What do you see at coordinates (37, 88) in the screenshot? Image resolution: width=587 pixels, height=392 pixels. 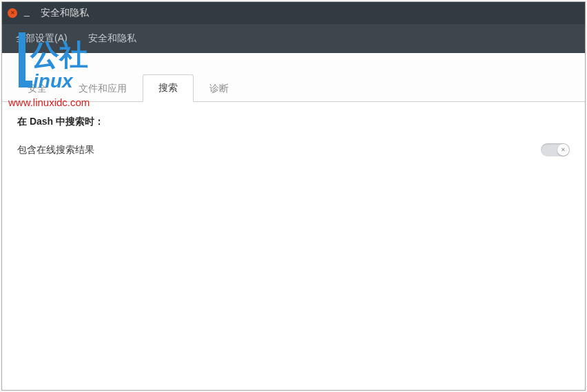 I see `tab-security: 安全` at bounding box center [37, 88].